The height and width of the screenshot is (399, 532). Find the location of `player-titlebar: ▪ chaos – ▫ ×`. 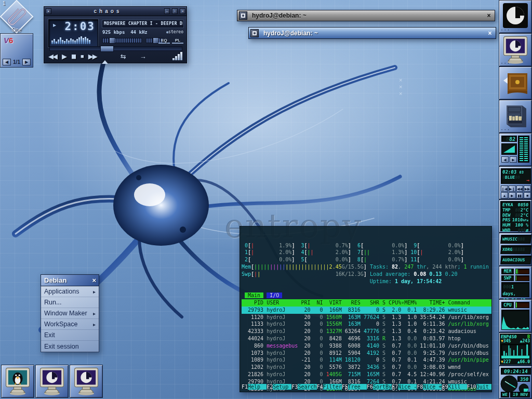

player-titlebar: ▪ chaos – ▫ × is located at coordinates (115, 11).